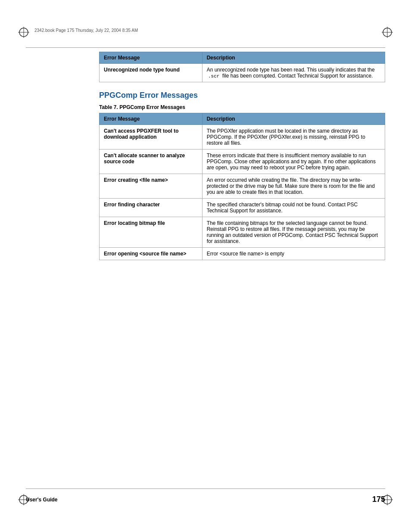 The width and height of the screenshot is (411, 532). Describe the element at coordinates (151, 119) in the screenshot. I see `table-header-error: Error Message` at that location.